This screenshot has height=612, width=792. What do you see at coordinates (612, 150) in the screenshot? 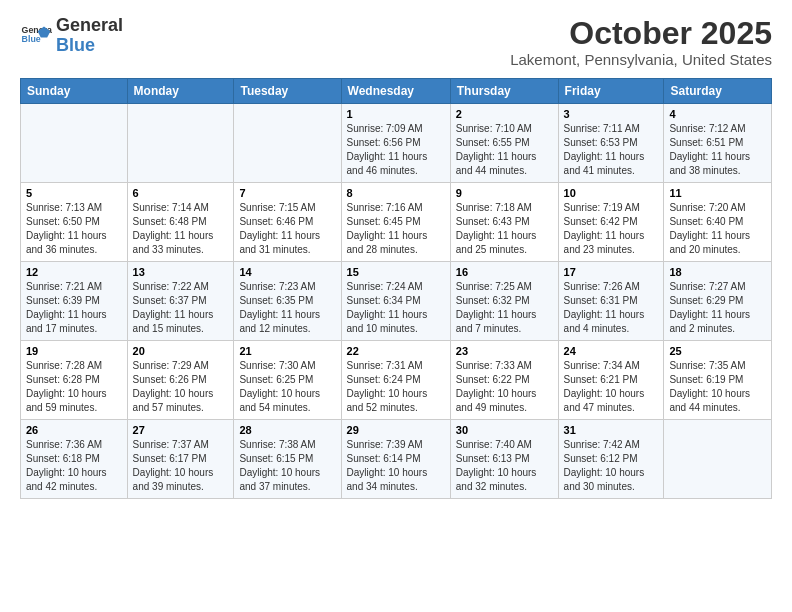
I see `day-info: Sunrise: 7:11 AM Sunset: 6:53 PM Dayligh…` at bounding box center [612, 150].